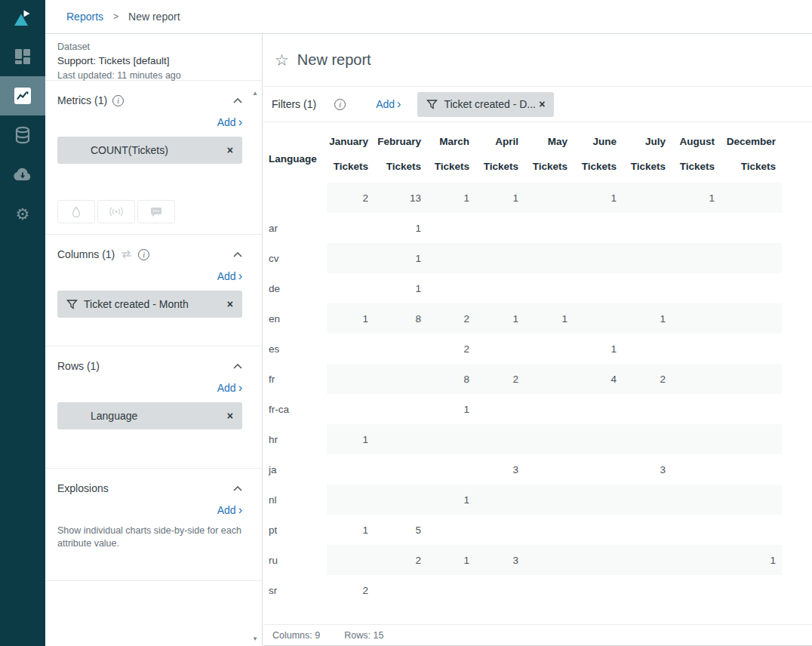 The image size is (812, 646). What do you see at coordinates (23, 96) in the screenshot?
I see `sidebar-item-reports` at bounding box center [23, 96].